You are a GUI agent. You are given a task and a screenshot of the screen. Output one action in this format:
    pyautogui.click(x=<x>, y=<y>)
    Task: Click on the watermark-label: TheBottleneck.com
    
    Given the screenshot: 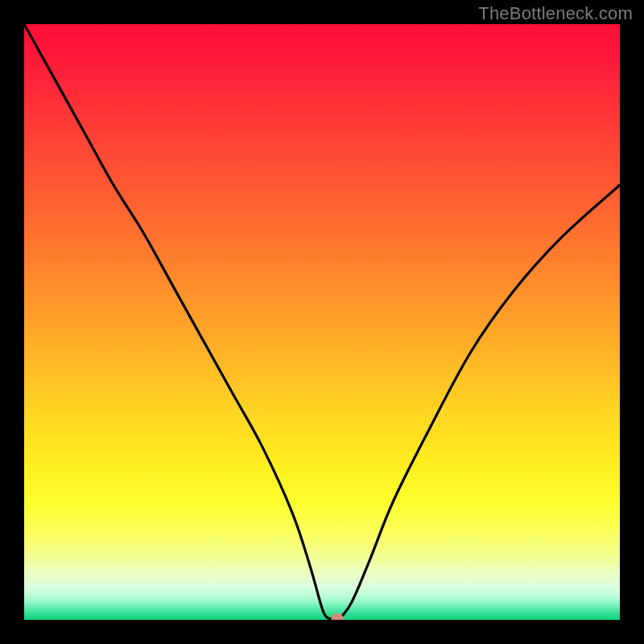 What is the action you would take?
    pyautogui.click(x=555, y=14)
    